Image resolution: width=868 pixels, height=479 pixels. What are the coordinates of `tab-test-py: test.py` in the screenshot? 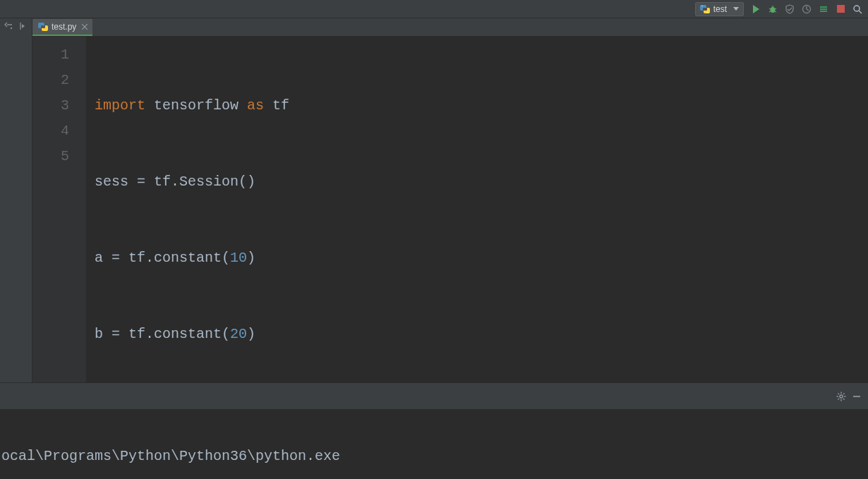 It's located at (62, 28).